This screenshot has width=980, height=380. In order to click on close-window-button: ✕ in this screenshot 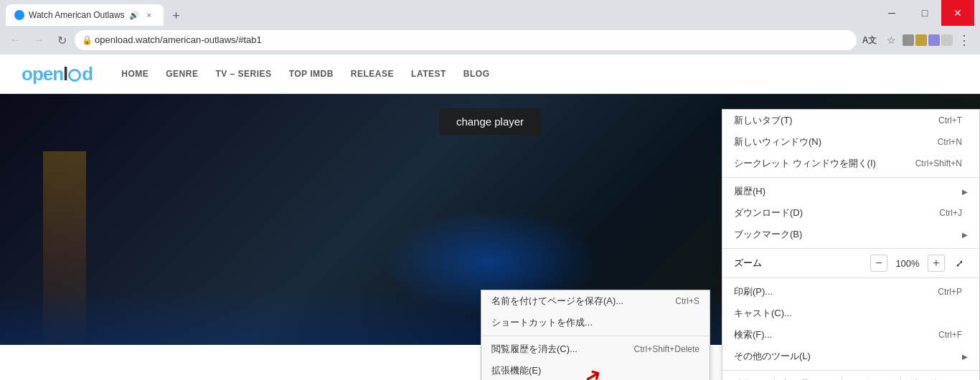, I will do `click(958, 13)`.